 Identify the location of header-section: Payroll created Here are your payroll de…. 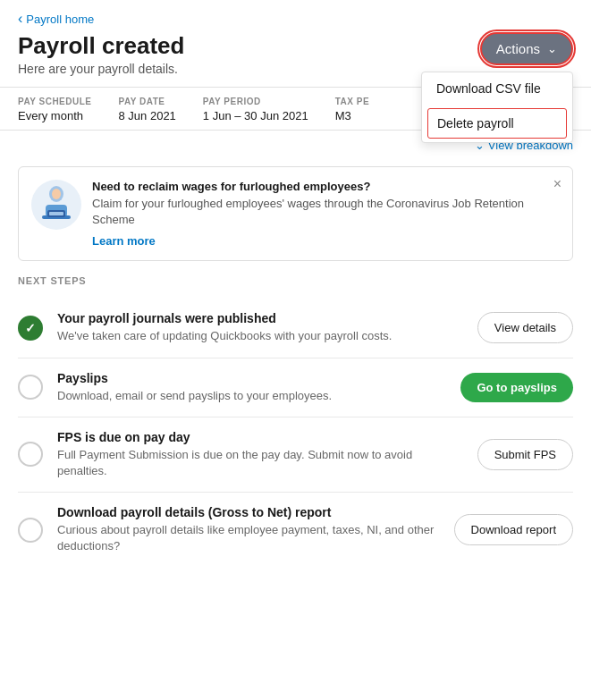
(295, 59).